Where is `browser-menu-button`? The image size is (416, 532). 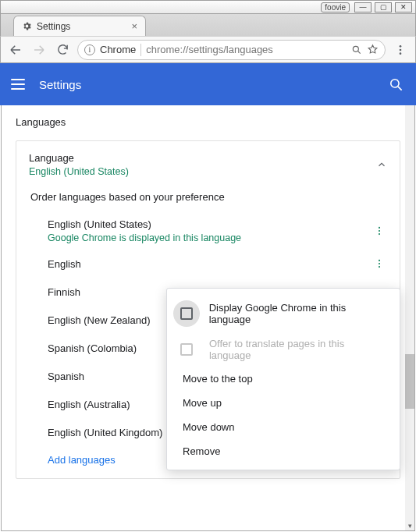
browser-menu-button is located at coordinates (400, 50).